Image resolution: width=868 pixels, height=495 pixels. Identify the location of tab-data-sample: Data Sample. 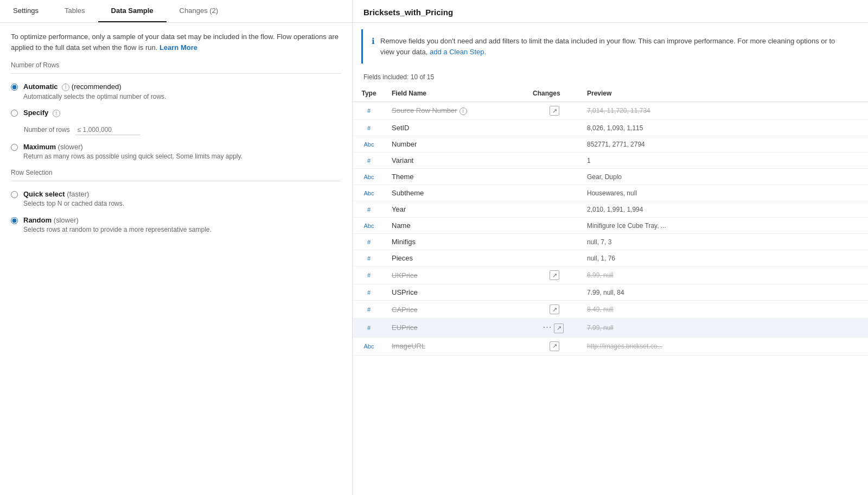
(132, 11).